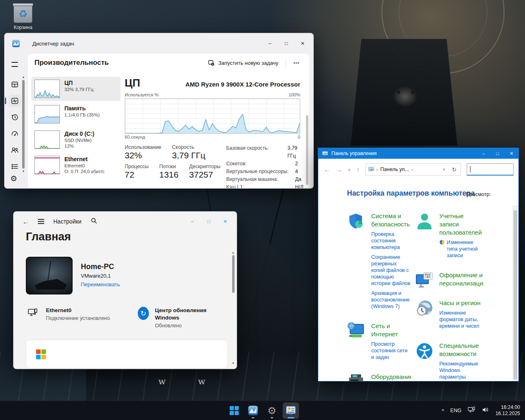  I want to click on category-link: Проверка состояния компьютера, so click(391, 241).